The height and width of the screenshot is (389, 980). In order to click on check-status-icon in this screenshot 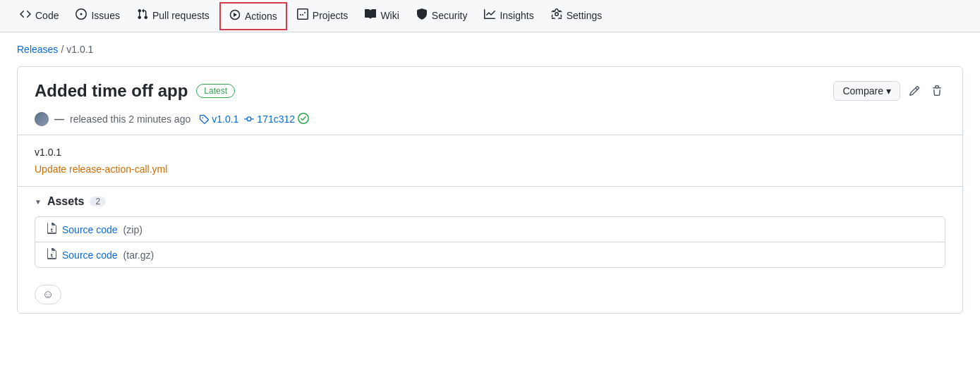, I will do `click(303, 120)`.